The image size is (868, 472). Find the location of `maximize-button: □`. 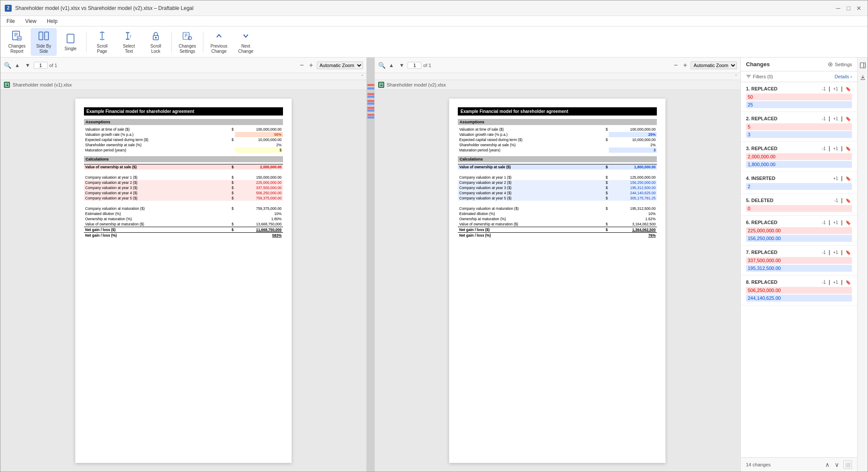

maximize-button: □ is located at coordinates (849, 8).